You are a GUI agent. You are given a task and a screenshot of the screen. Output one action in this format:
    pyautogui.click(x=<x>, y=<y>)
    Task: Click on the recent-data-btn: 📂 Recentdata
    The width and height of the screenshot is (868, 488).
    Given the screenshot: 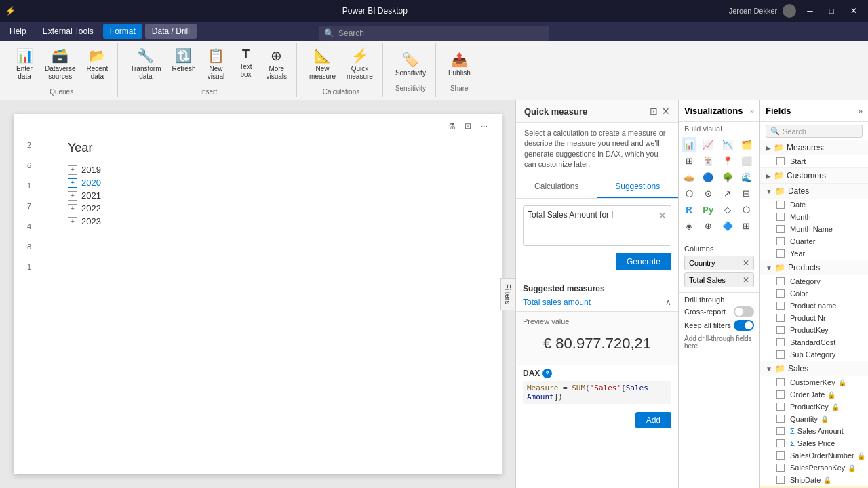 What is the action you would take?
    pyautogui.click(x=98, y=64)
    